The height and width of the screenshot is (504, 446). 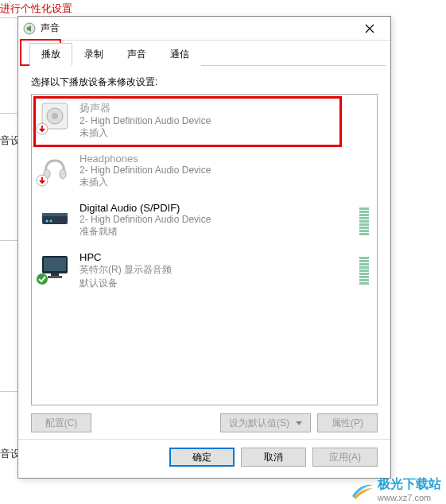 I want to click on tab-playback: 播放, so click(x=51, y=54).